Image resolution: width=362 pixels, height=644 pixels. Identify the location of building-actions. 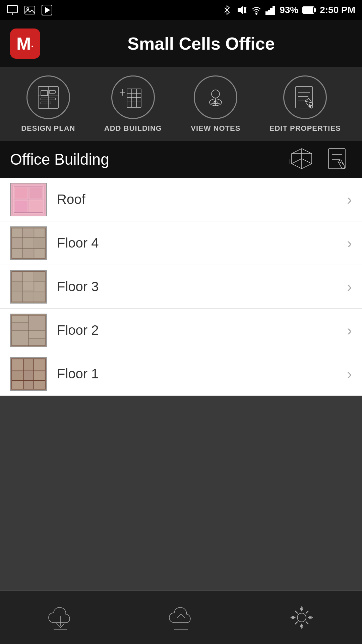
(320, 159).